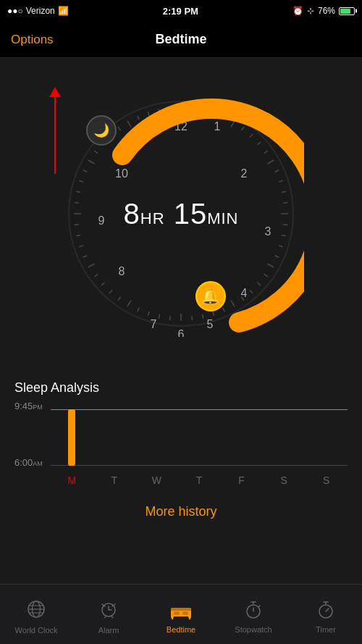 The image size is (362, 644). What do you see at coordinates (114, 438) in the screenshot?
I see `day-col-tue` at bounding box center [114, 438].